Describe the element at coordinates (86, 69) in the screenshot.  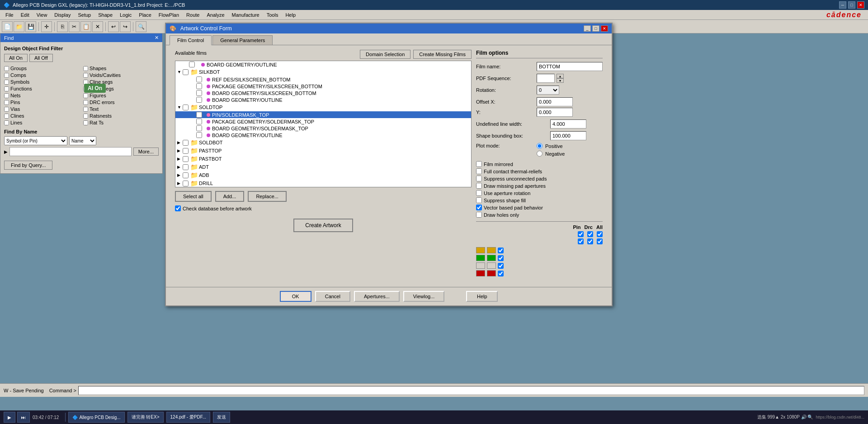
I see `cb-shapes` at that location.